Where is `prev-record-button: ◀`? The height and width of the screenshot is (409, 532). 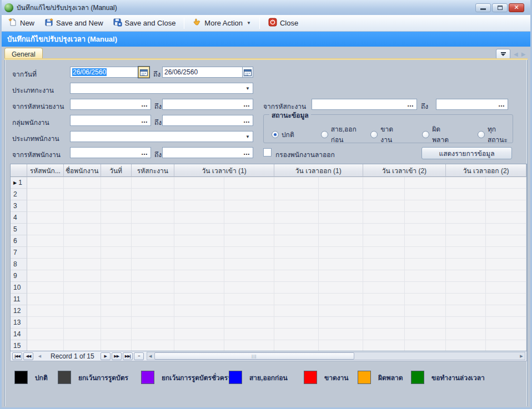
prev-record-button: ◀ is located at coordinates (39, 356).